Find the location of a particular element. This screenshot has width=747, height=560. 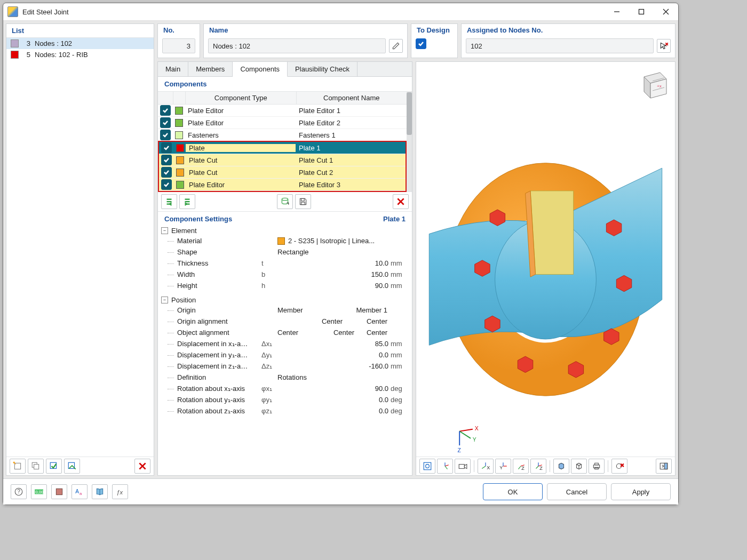

property-row: Rotation about z₁-axisφz₁0.0deg is located at coordinates (285, 411).